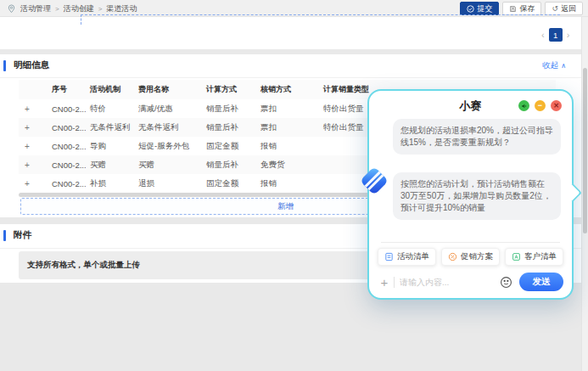  I want to click on attachments-section-title: 附件, so click(22, 235).